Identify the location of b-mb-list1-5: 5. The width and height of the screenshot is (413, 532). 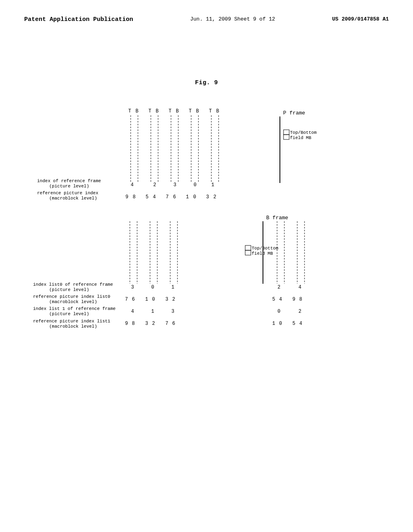
(294, 324).